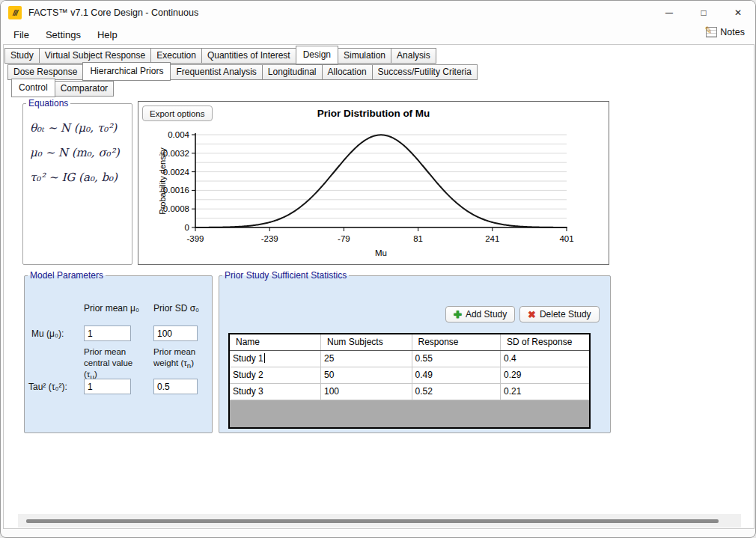  Describe the element at coordinates (373, 521) in the screenshot. I see `scrollbar-thumb` at that location.